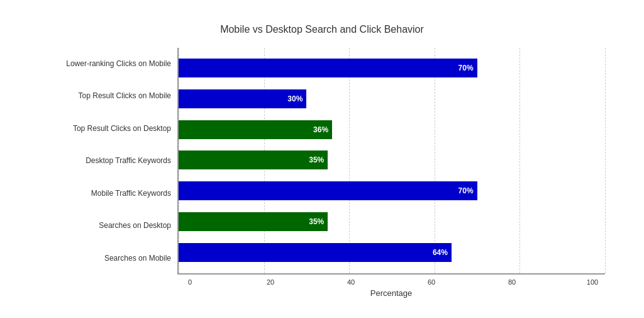  Describe the element at coordinates (105, 258) in the screenshot. I see `y-label: Searches on Mobile` at that location.